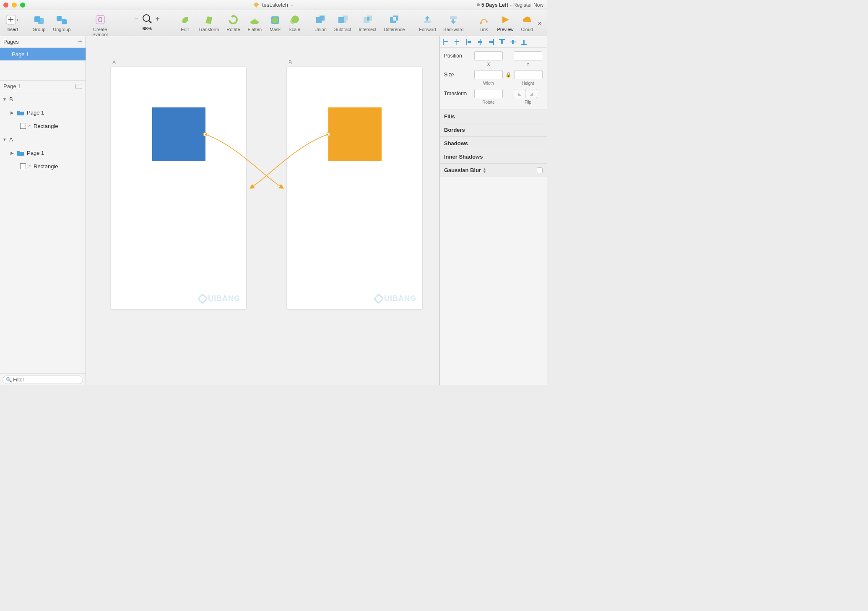 The height and width of the screenshot is (611, 868). What do you see at coordinates (147, 21) in the screenshot?
I see `zoom-control: − + 68%` at bounding box center [147, 21].